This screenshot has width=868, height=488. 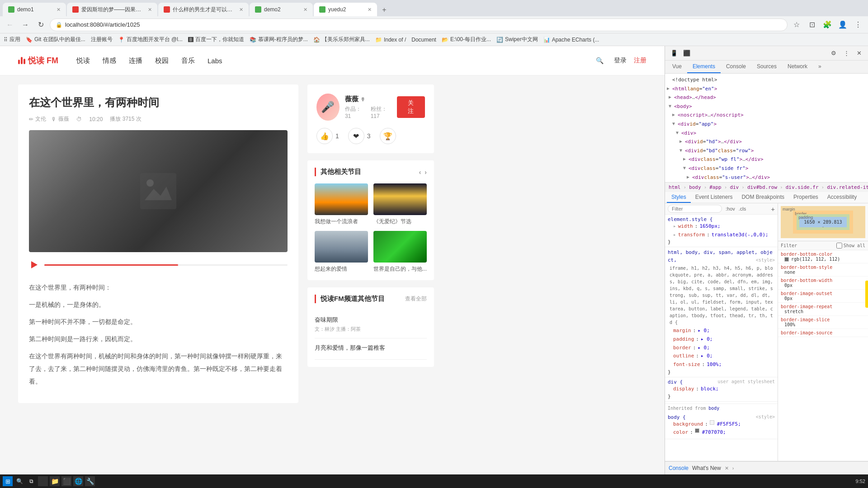 What do you see at coordinates (839, 246) in the screenshot?
I see `show-all-checkbox` at bounding box center [839, 246].